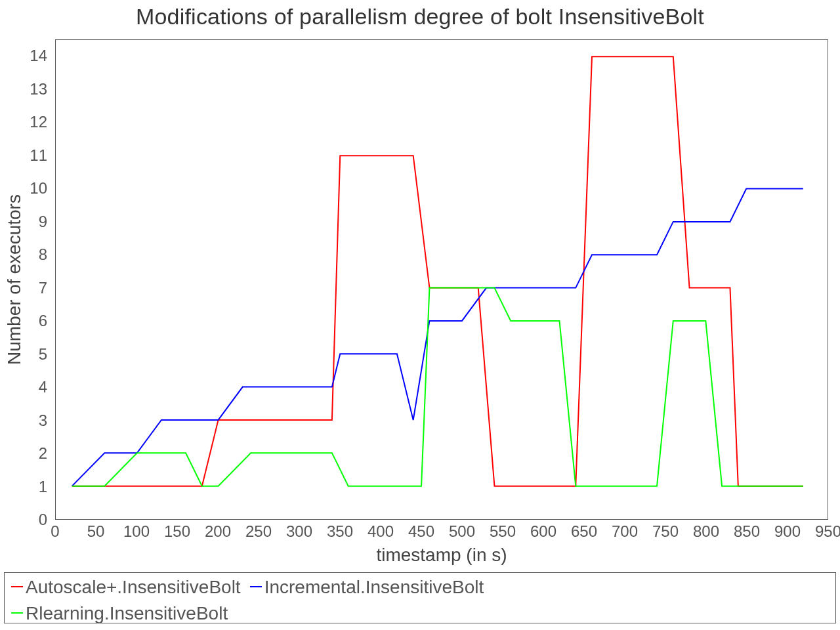 The image size is (840, 630). What do you see at coordinates (96, 532) in the screenshot?
I see `x-tick-label: 50` at bounding box center [96, 532].